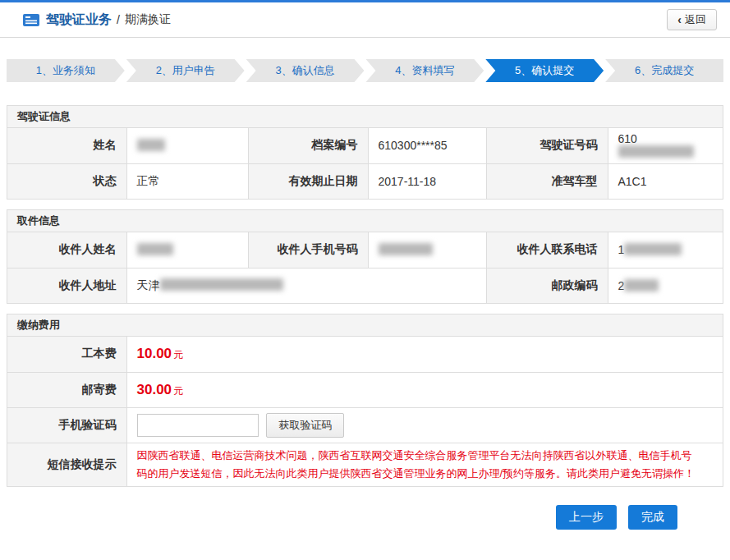 The image size is (730, 560). I want to click on table-row: 短信接收提示 因陕西省联通、电信运营商技术问题，陕西省互联网交通安全综合服务管理…, so click(365, 465).